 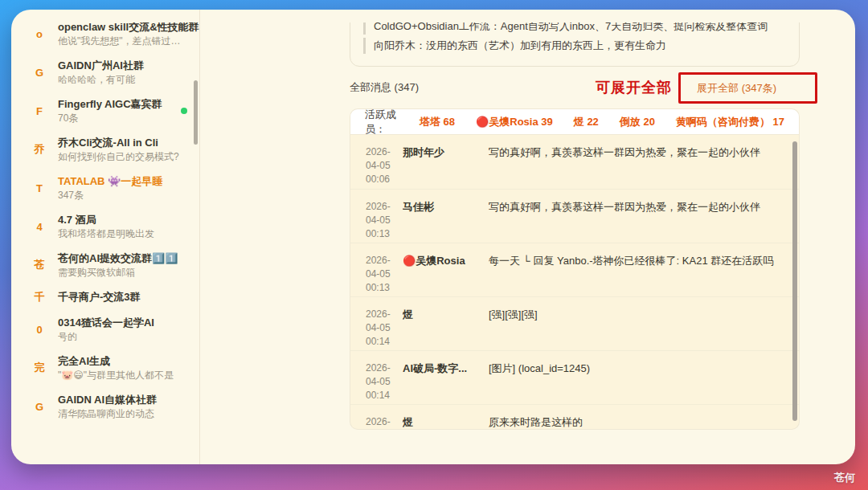 I want to click on annotation-text: 可展开全部, so click(x=633, y=88).